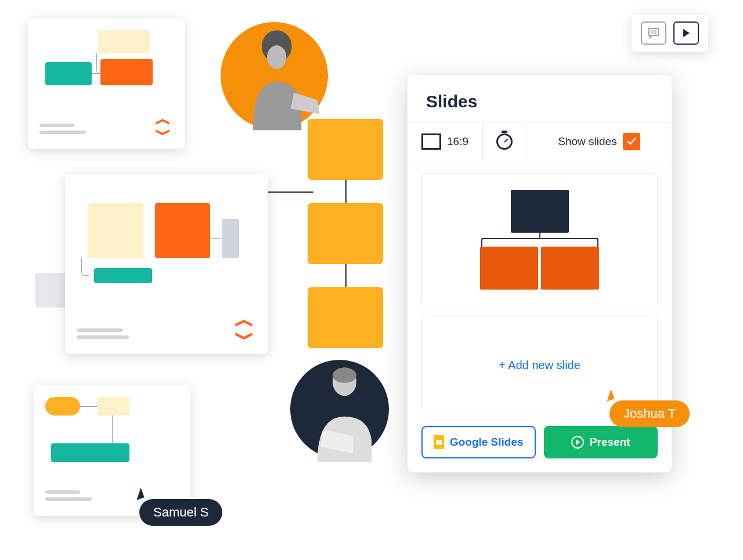 Image resolution: width=743 pixels, height=560 pixels. What do you see at coordinates (457, 142) in the screenshot?
I see `aspect-ratio-value: 16:9` at bounding box center [457, 142].